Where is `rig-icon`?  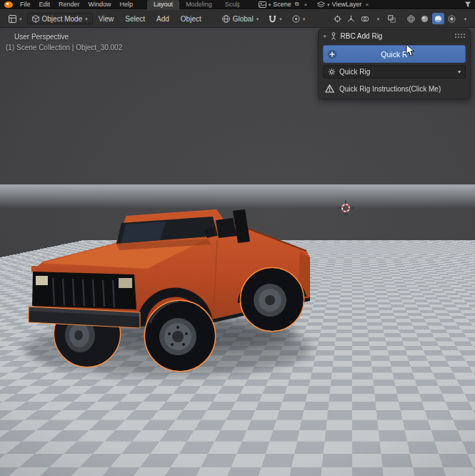 rig-icon is located at coordinates (334, 36).